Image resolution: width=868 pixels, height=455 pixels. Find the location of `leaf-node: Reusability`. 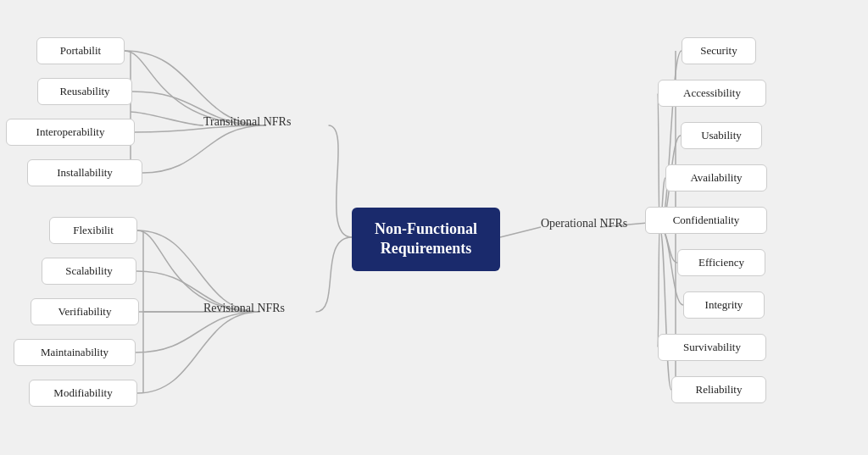

leaf-node: Reusability is located at coordinates (85, 92).